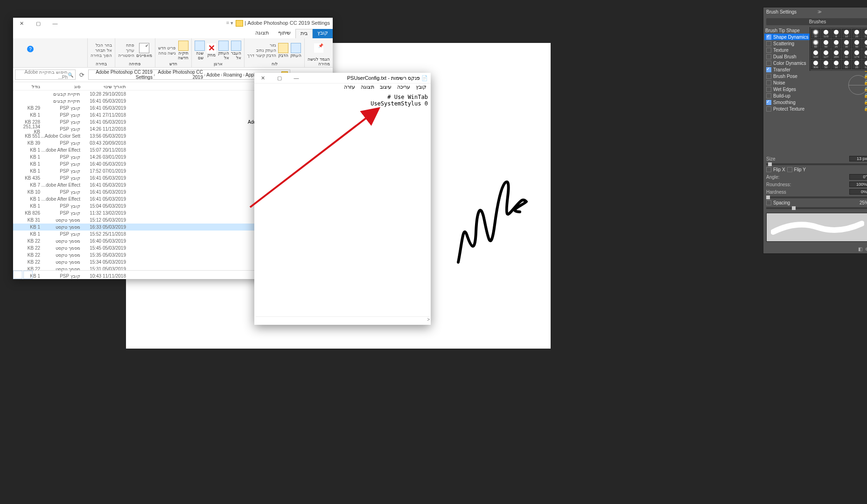  What do you see at coordinates (262, 34) in the screenshot?
I see `tab-view: תצוגה` at bounding box center [262, 34].